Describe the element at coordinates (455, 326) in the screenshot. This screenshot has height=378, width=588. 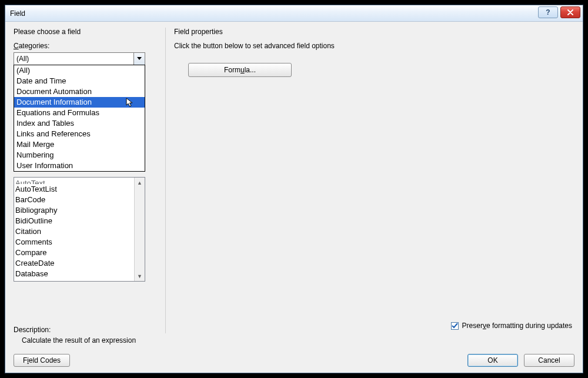
I see `checkbox-icon` at that location.